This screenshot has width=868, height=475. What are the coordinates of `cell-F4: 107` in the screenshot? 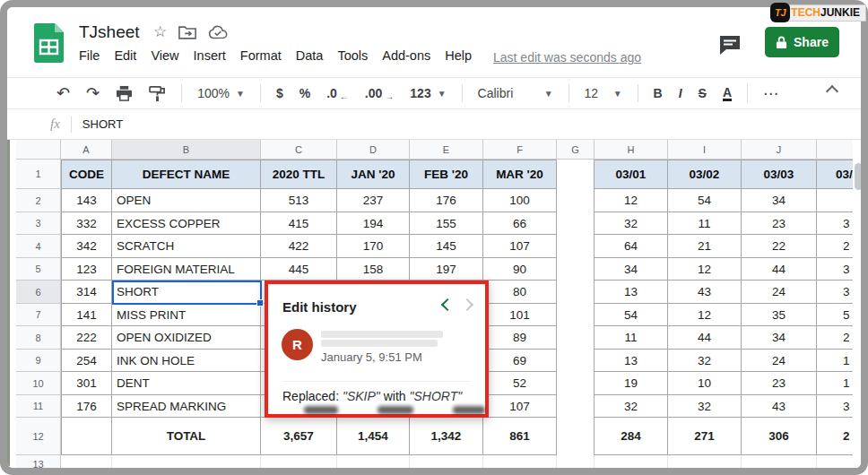 It's located at (520, 246).